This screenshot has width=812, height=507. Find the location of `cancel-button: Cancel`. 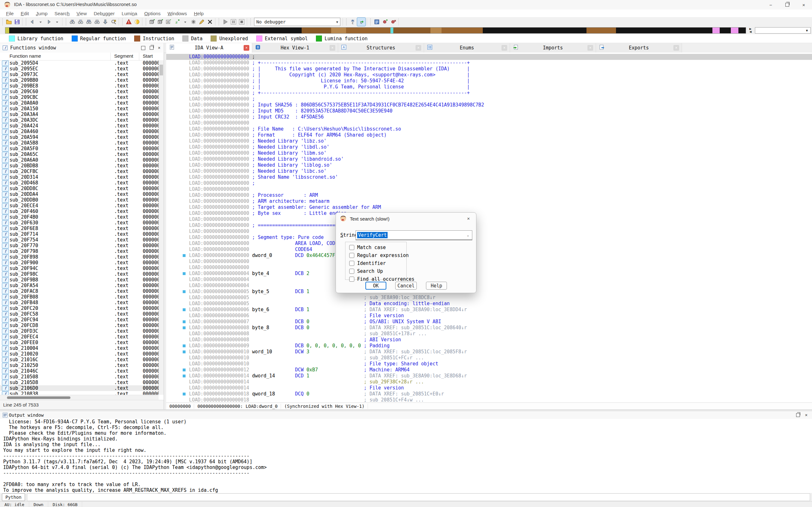

cancel-button: Cancel is located at coordinates (406, 286).